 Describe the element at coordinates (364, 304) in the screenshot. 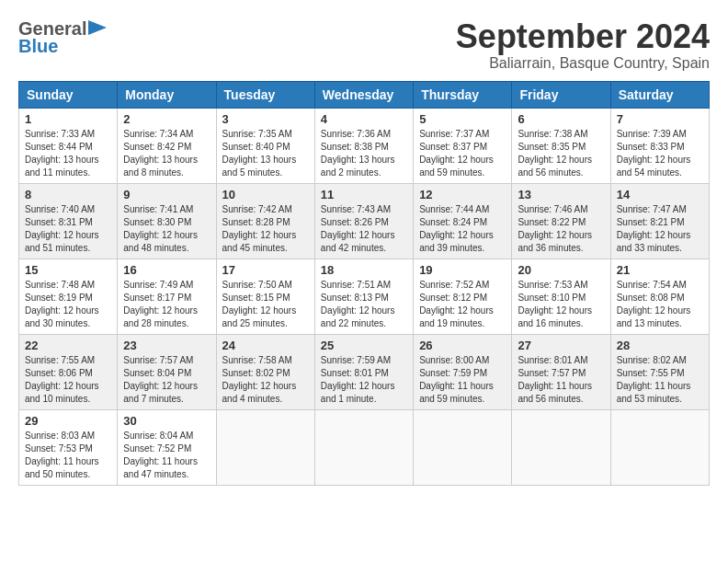

I see `day-info: Sunrise: 7:51 AM Sunset: 8:13 PM Dayligh…` at that location.